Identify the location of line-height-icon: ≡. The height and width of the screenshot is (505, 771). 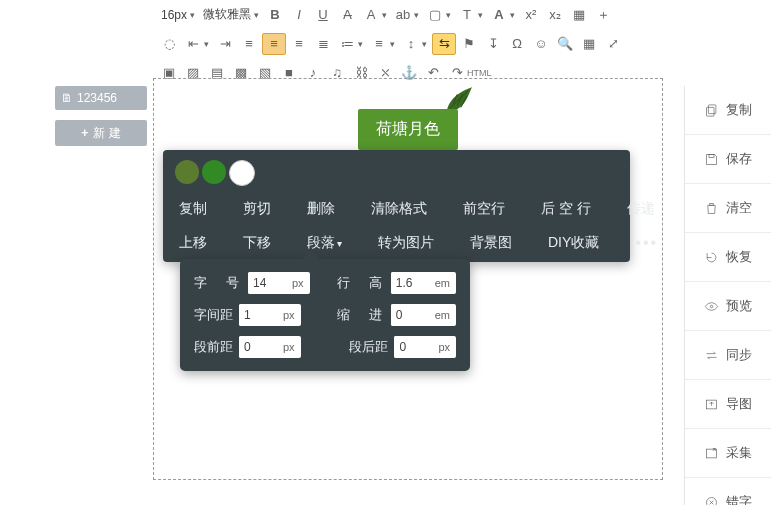
(379, 44).